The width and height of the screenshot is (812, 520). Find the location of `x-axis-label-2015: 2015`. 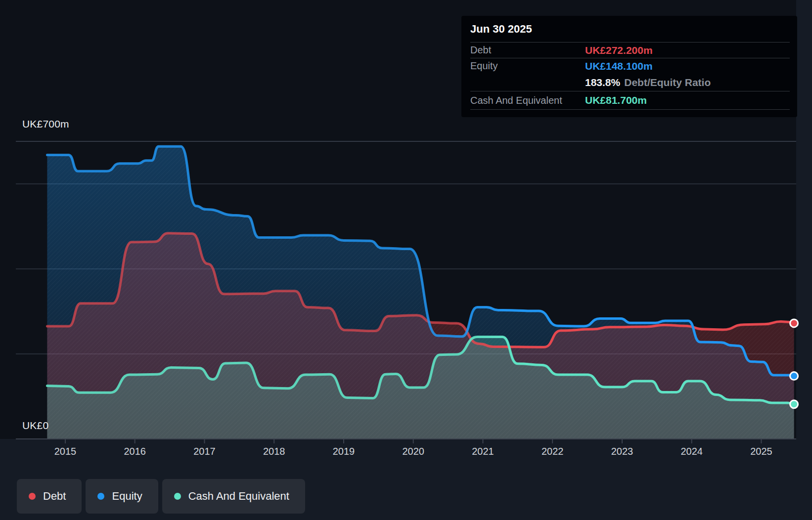

x-axis-label-2015: 2015 is located at coordinates (65, 452).